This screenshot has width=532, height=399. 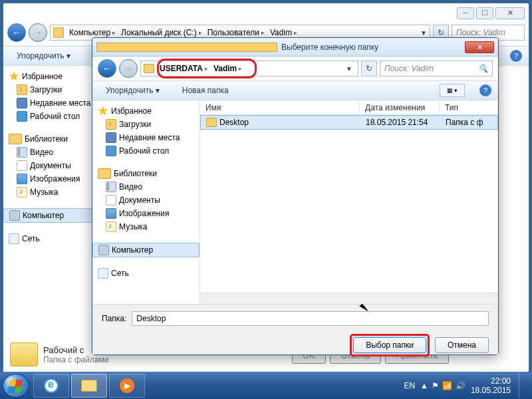 I want to click on sidebar-pictures: Изображения, so click(x=49, y=179).